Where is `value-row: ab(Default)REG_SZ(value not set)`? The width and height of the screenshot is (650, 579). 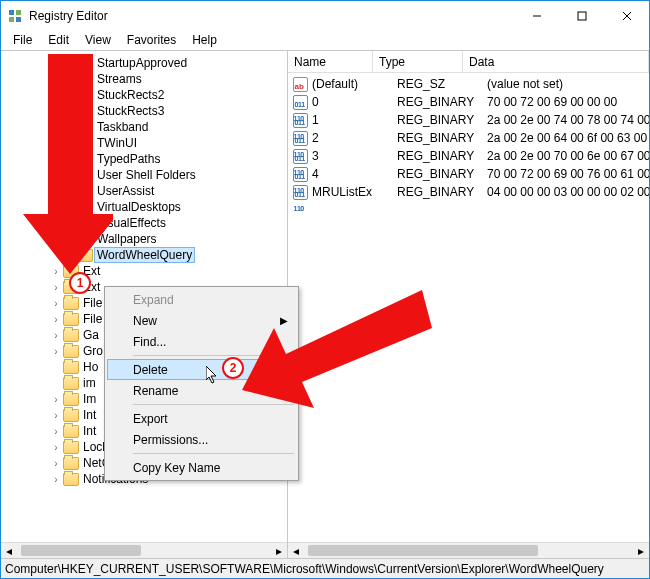
value-row: ab(Default)REG_SZ(value not set) is located at coordinates (468, 84).